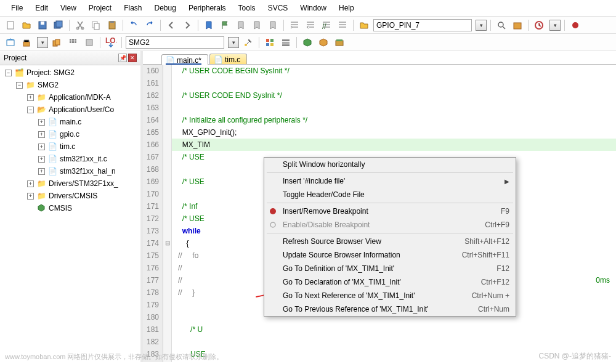 The width and height of the screenshot is (616, 364). Describe the element at coordinates (346, 8) in the screenshot. I see `menu-help: Help` at that location.